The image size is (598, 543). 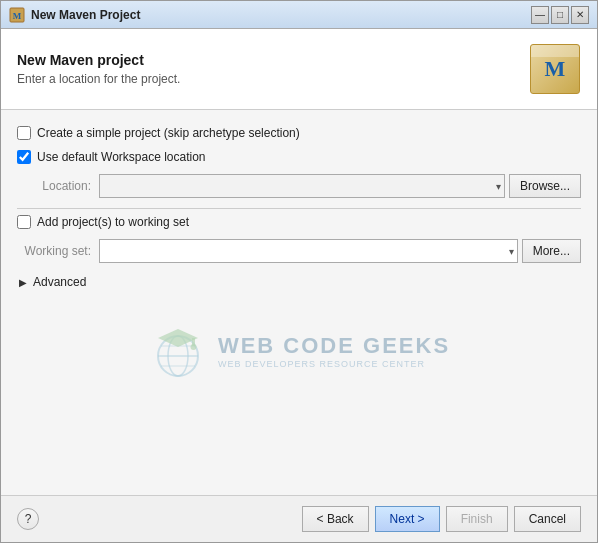 I want to click on footer-right: < Back Next > Finish Cancel, so click(x=442, y=519).